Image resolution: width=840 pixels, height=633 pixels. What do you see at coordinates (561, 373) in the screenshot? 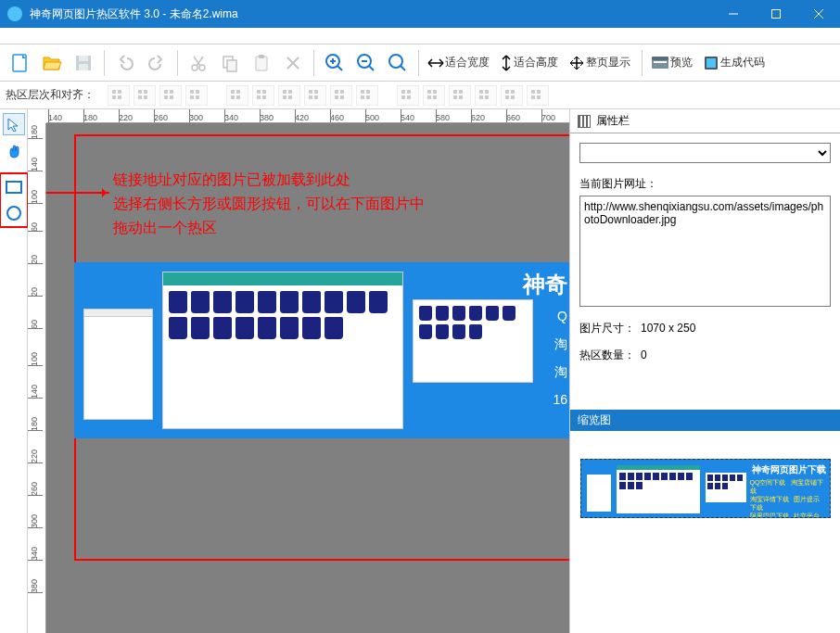
I see `banner-sub-3: 淘` at bounding box center [561, 373].